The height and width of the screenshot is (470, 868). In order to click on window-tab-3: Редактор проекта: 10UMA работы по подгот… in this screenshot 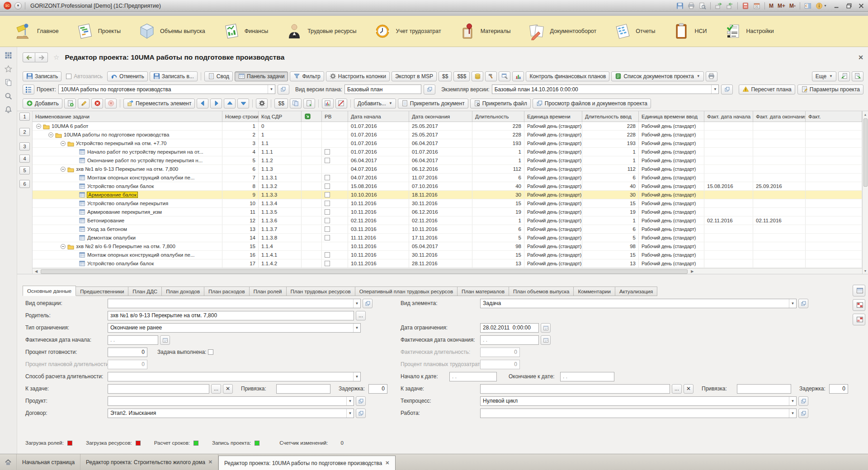, I will do `click(307, 463)`.